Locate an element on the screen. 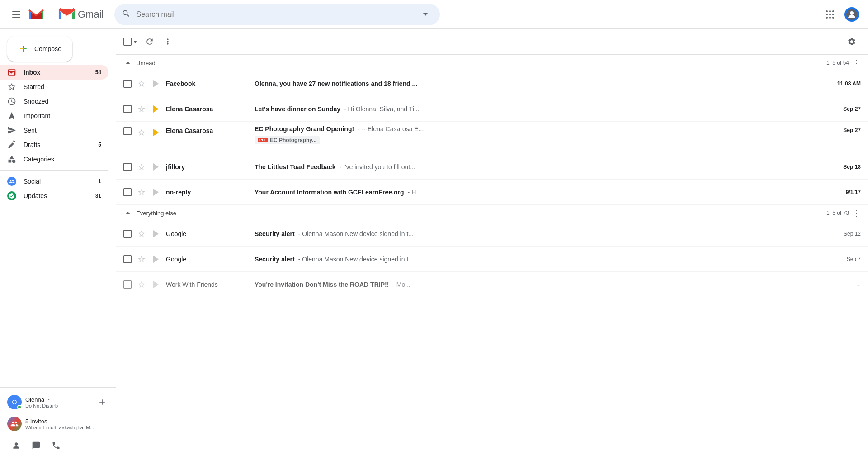  more-icon is located at coordinates (168, 42).